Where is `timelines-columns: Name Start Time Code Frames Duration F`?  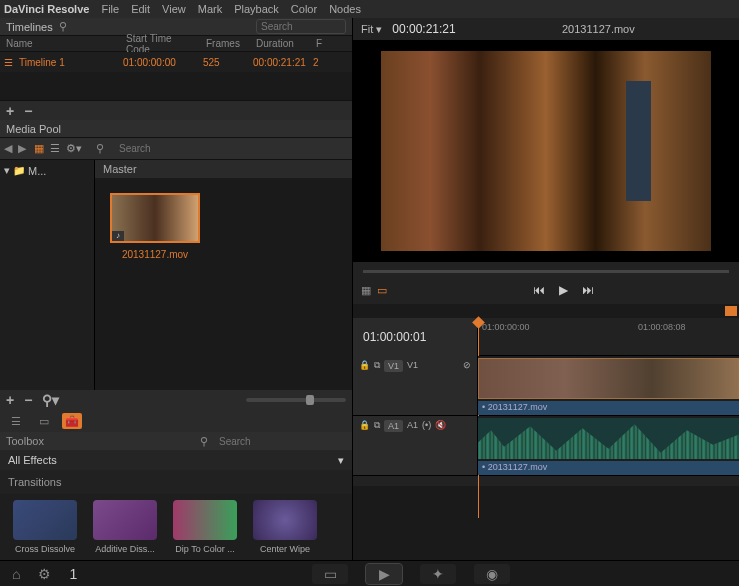 timelines-columns: Name Start Time Code Frames Duration F is located at coordinates (176, 44).